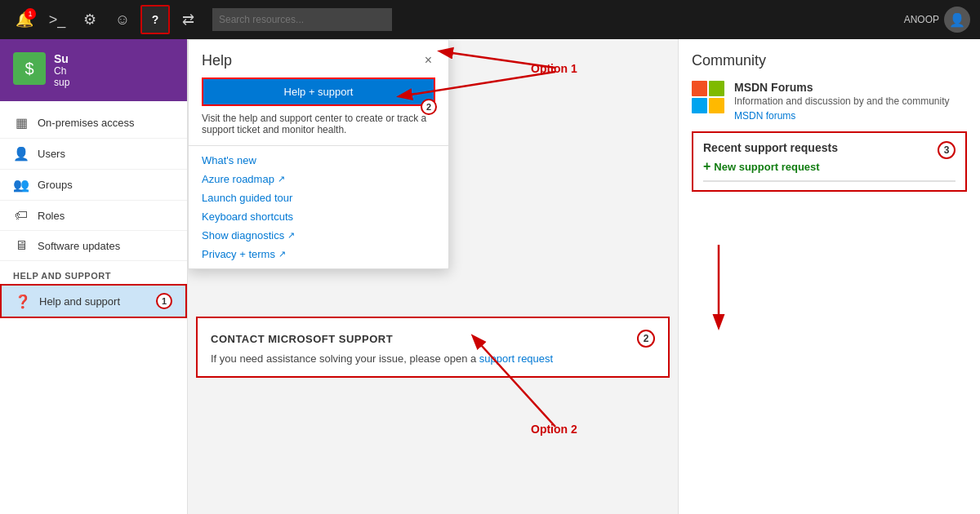 Image resolution: width=980 pixels, height=514 pixels. I want to click on feedback-icon: ☺, so click(122, 20).